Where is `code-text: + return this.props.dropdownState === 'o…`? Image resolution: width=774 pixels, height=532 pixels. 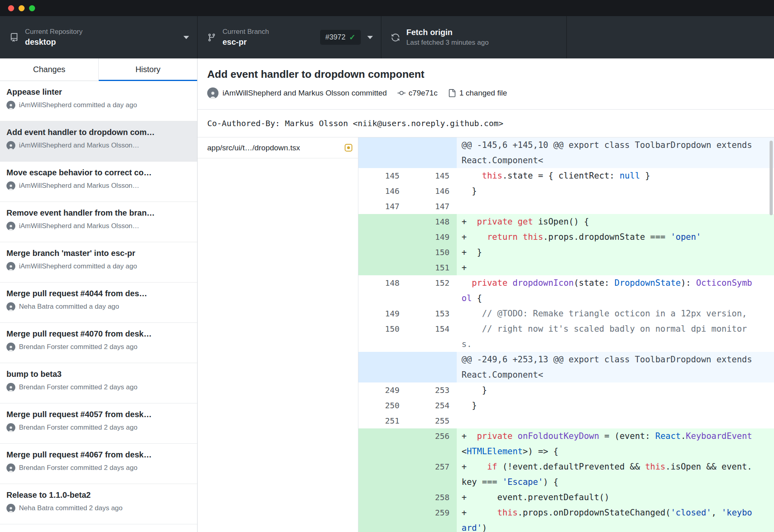 code-text: + return this.props.dropdownState === 'o… is located at coordinates (608, 237).